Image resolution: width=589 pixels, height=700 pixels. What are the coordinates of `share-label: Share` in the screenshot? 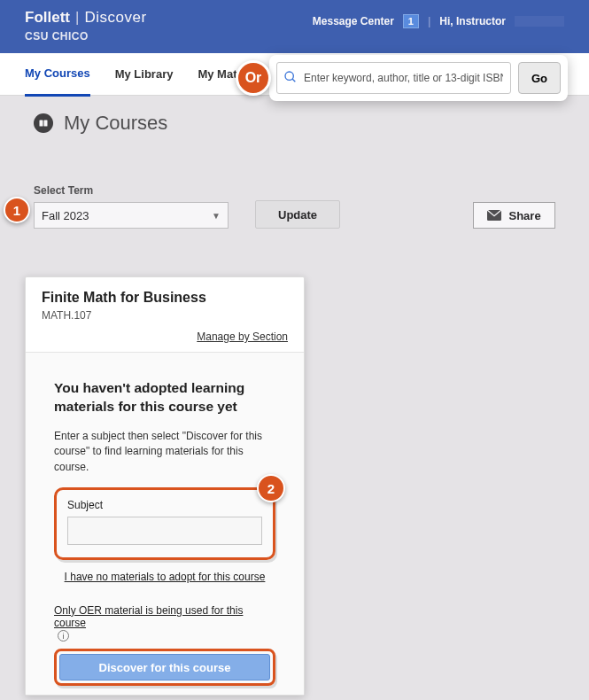 It's located at (524, 216).